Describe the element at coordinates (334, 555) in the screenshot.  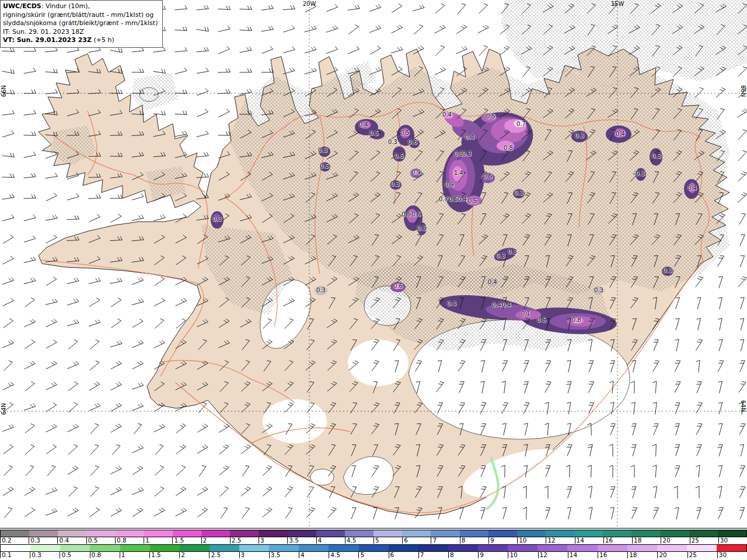
I see `scale-value: 4.5` at that location.